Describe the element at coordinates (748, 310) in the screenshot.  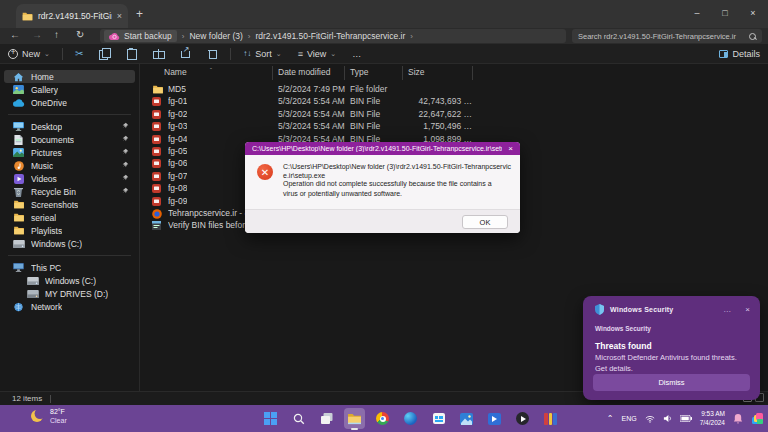
I see `toast-close-icon: ×` at that location.